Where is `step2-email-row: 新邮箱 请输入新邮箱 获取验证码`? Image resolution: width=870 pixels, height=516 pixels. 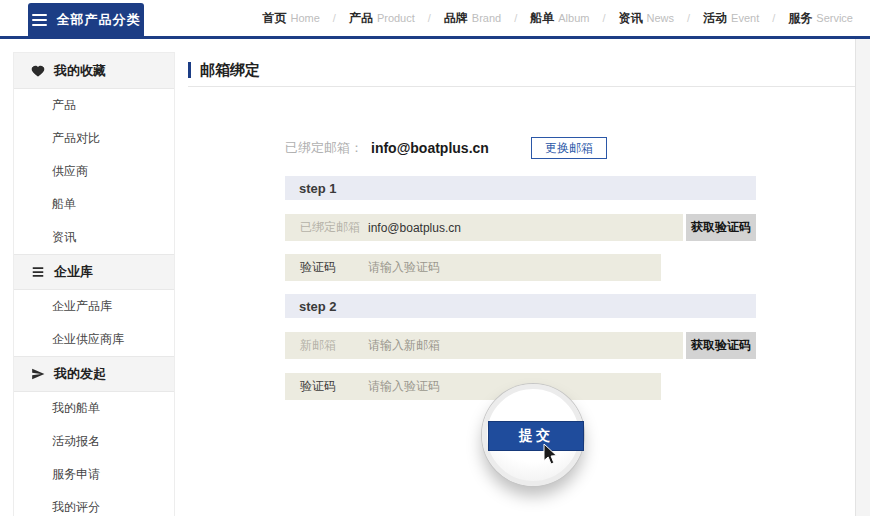
step2-email-row: 新邮箱 请输入新邮箱 获取验证码 is located at coordinates (520, 346).